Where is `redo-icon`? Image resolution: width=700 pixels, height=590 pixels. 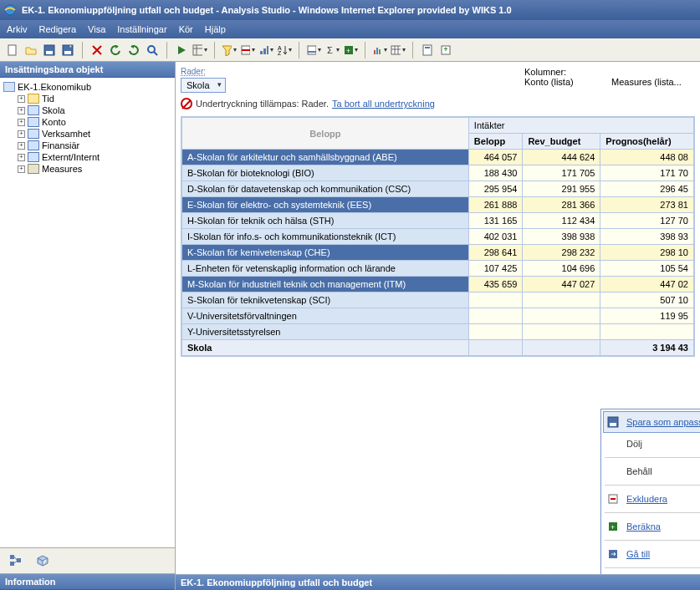 redo-icon is located at coordinates (134, 50).